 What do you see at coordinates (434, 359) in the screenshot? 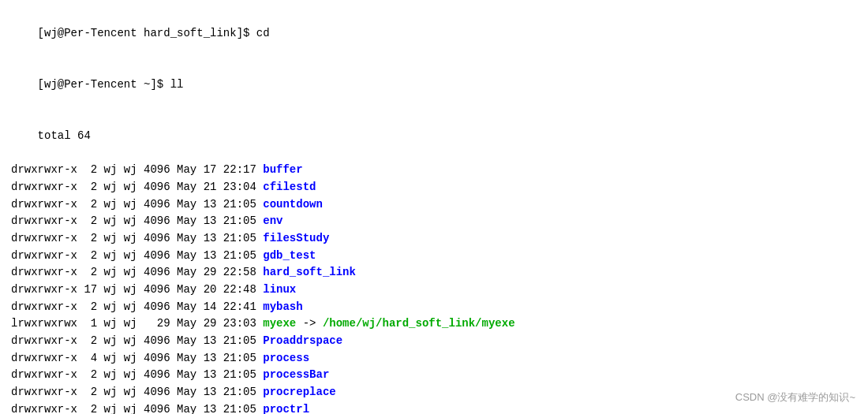
I see `list-item: drwxrwxr-x 4 wj wj 4096 May 13 21:05 pro…` at bounding box center [434, 359].